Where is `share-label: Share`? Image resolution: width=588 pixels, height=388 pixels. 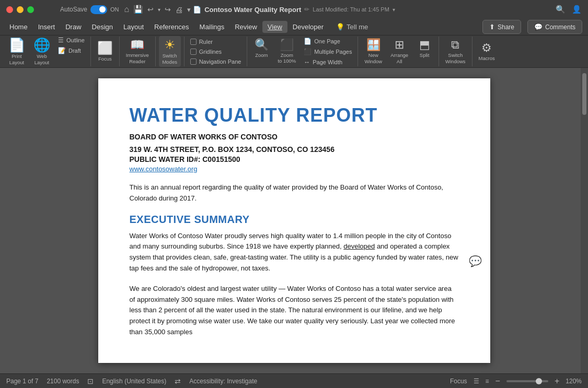
share-label: Share is located at coordinates (506, 27).